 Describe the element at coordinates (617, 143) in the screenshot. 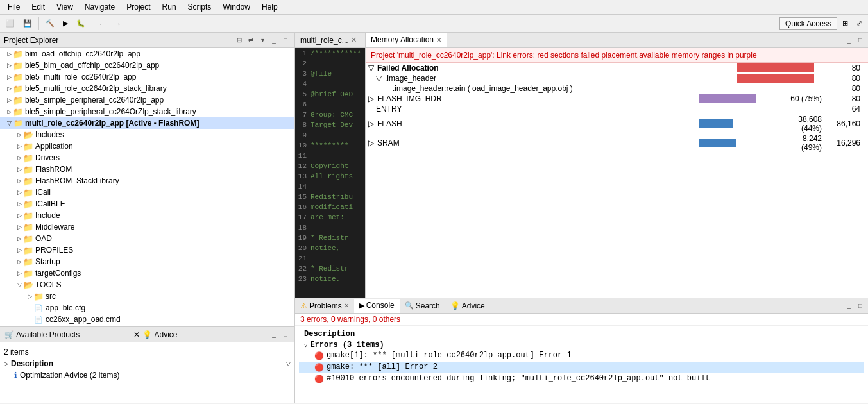

I see `memory-row-sram: ▷ SRAM 8,242 (49%) 16,296` at that location.